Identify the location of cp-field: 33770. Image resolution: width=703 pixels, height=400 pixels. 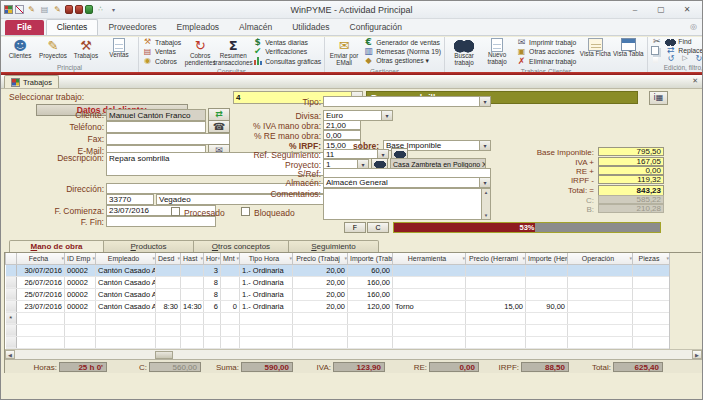
(130, 200).